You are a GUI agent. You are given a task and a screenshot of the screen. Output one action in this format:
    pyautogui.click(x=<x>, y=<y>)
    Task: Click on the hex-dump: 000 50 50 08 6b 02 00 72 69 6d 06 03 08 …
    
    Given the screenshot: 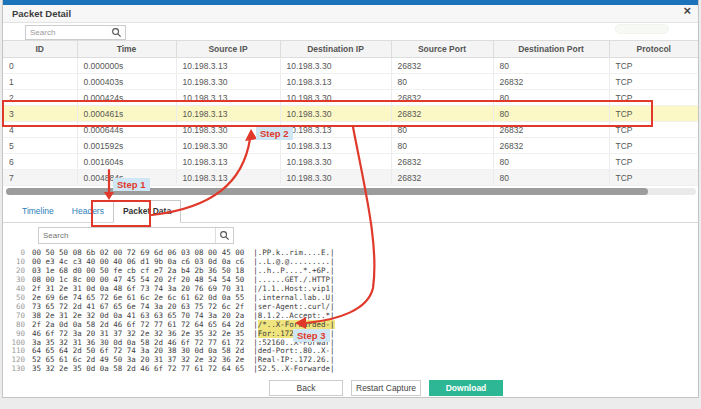 What is the action you would take?
    pyautogui.click(x=172, y=312)
    